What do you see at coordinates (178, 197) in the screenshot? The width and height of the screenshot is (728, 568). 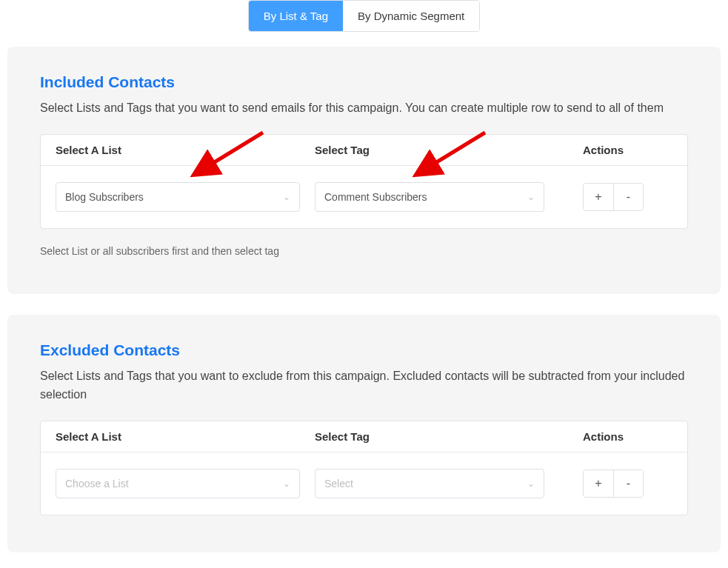 I see `included-list-select: Blog Subscribers ⌄` at bounding box center [178, 197].